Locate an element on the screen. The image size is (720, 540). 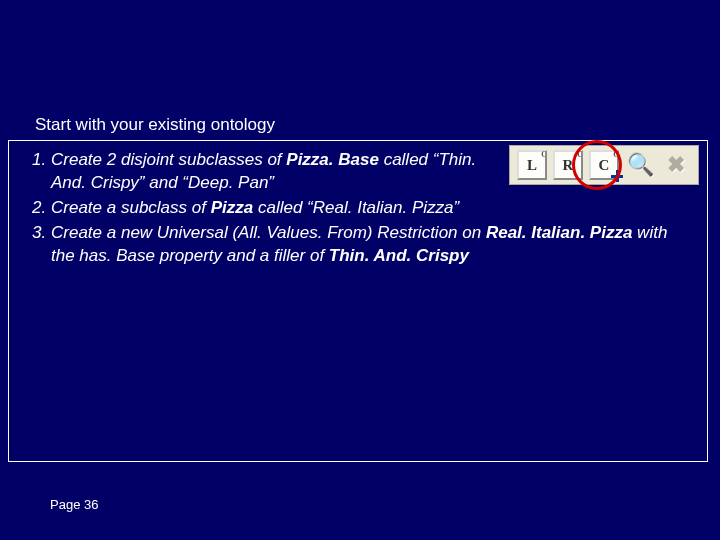
step-bold-text: Pizza. Base is located at coordinates (332, 160).